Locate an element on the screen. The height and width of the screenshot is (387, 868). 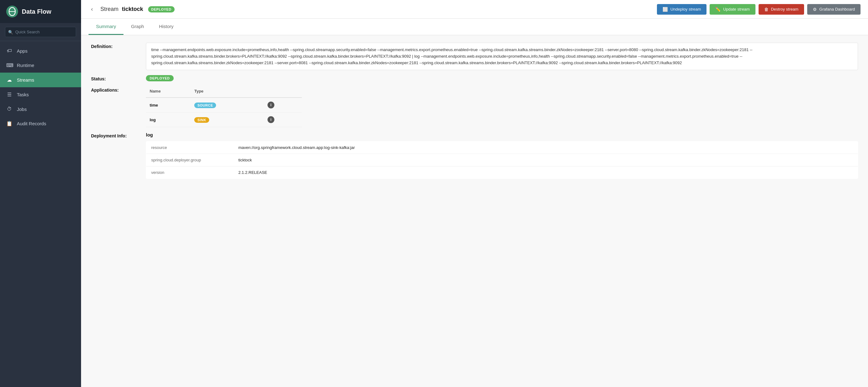
deploy-value-cell: 2.1.2.RELEASE is located at coordinates (546, 172).